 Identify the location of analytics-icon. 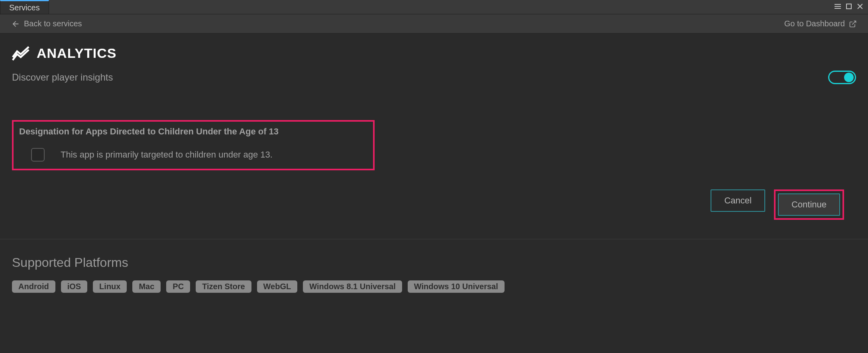
(21, 53).